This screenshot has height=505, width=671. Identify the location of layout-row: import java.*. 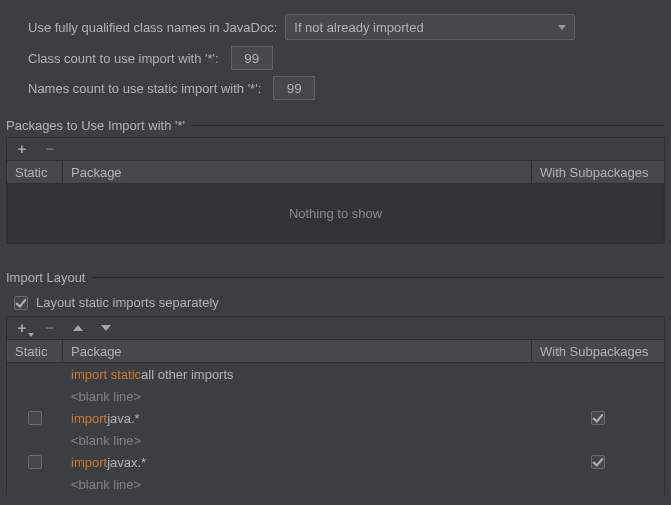
(336, 418).